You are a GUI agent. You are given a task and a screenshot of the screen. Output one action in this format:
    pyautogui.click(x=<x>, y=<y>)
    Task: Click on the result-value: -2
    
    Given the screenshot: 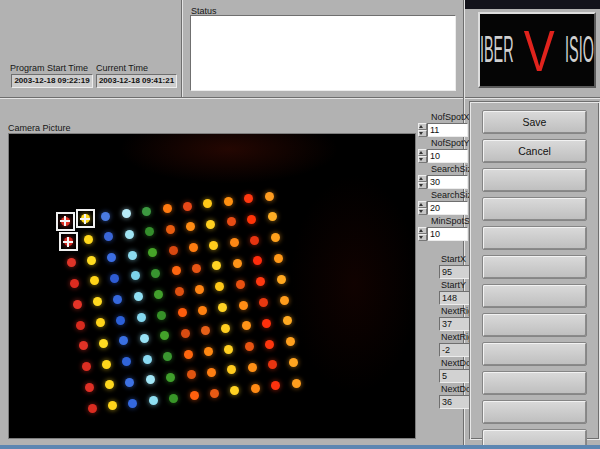 What is the action you would take?
    pyautogui.click(x=456, y=350)
    